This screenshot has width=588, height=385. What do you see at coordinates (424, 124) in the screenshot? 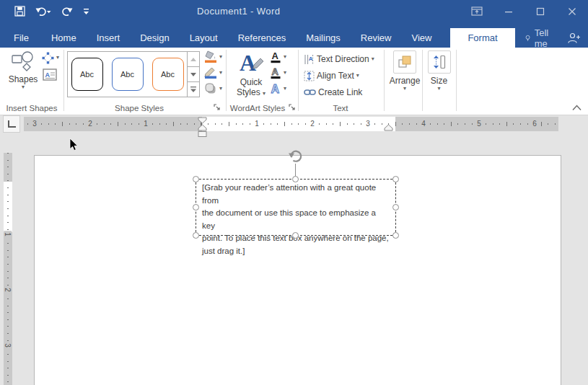
I see `ruler-number: 4` at bounding box center [424, 124].